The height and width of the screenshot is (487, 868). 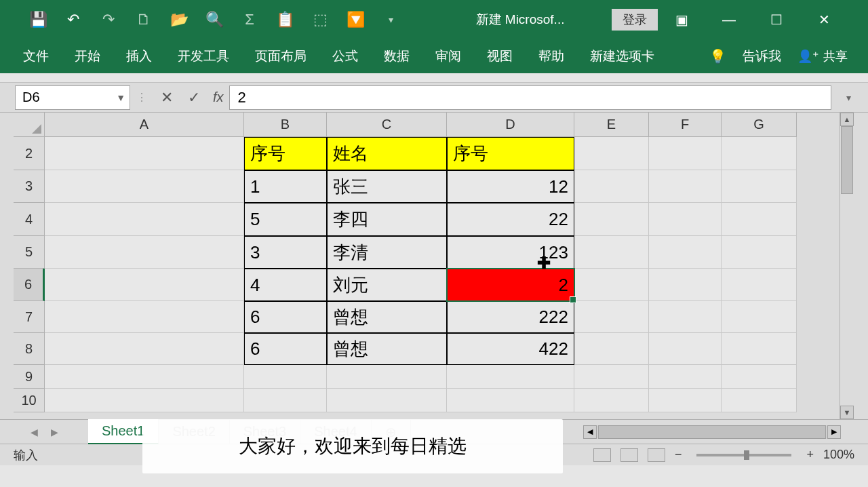 I want to click on cell-G8, so click(x=760, y=349).